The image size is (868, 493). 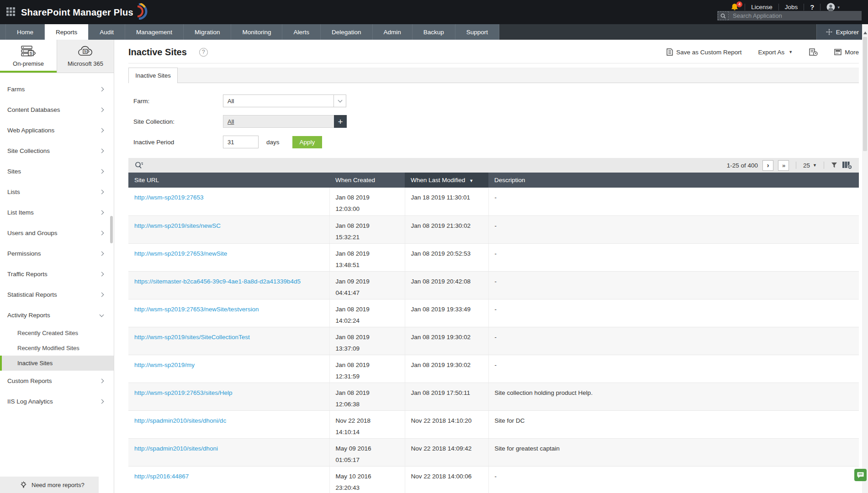 I want to click on schedule-report-button, so click(x=813, y=52).